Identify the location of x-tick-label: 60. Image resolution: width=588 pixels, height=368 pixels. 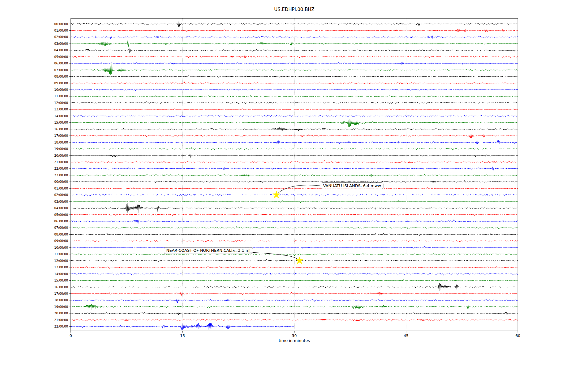
(518, 335).